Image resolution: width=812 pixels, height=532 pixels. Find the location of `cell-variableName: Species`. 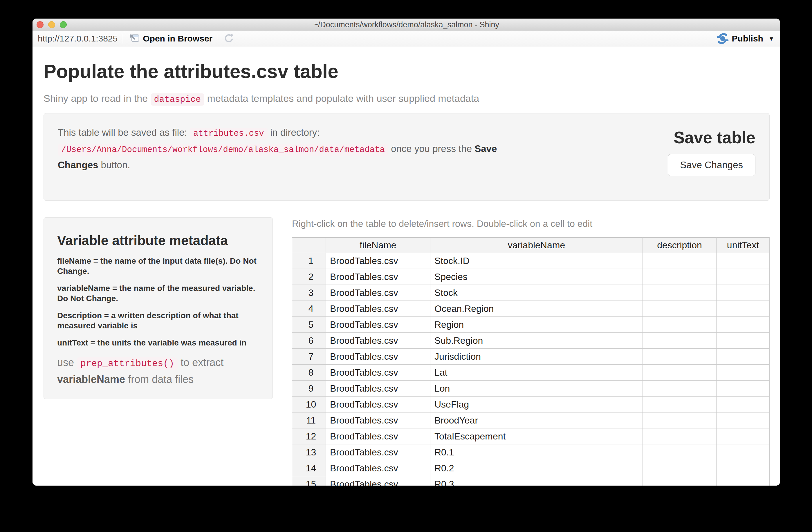

cell-variableName: Species is located at coordinates (536, 277).